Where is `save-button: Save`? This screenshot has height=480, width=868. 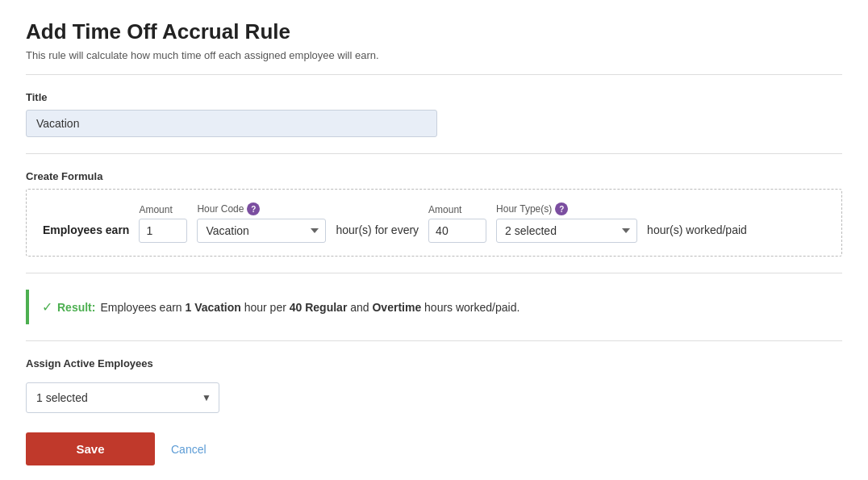
save-button: Save is located at coordinates (90, 449).